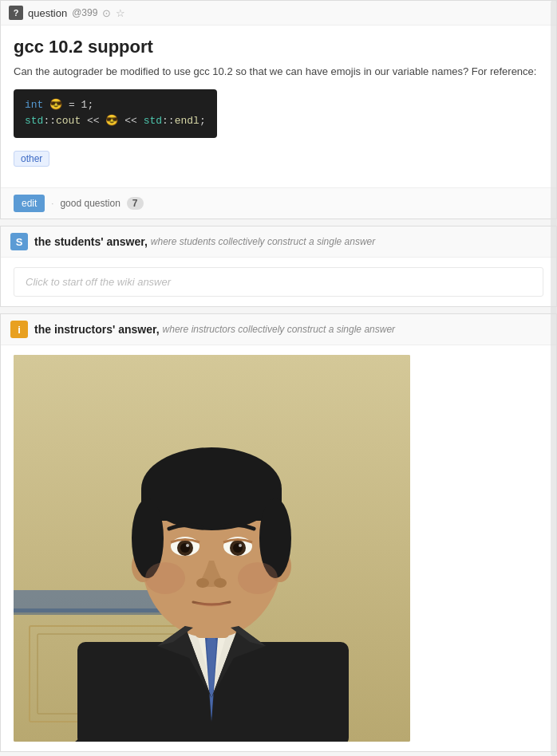 This screenshot has width=557, height=756. What do you see at coordinates (278, 330) in the screenshot?
I see `instructors-answer-header: i the instructors' answer, where instruc…` at bounding box center [278, 330].